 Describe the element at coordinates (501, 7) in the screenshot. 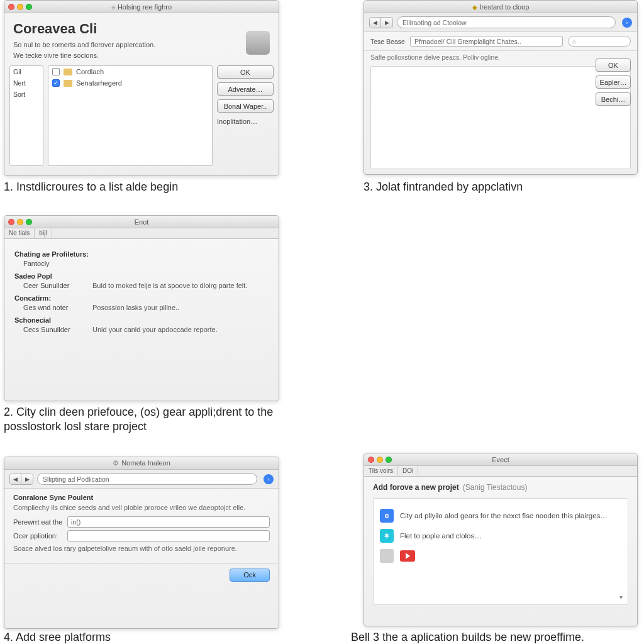

I see `window-title: ◆Irestard to cloop` at that location.